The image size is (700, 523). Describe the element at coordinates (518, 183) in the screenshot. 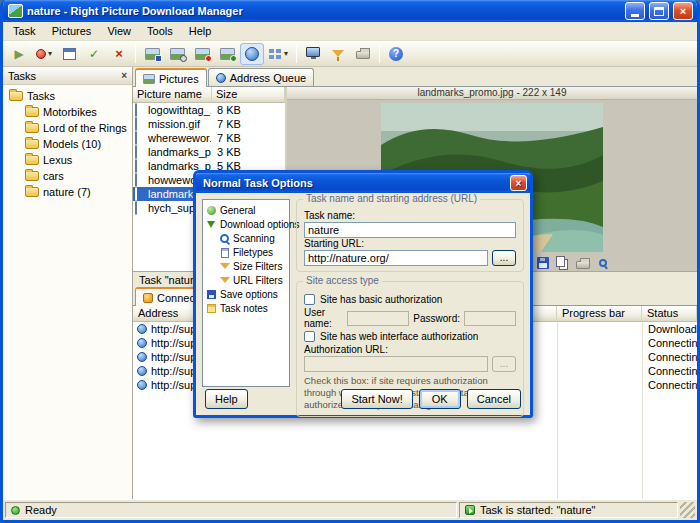

I see `dialog-close-button: ×` at that location.